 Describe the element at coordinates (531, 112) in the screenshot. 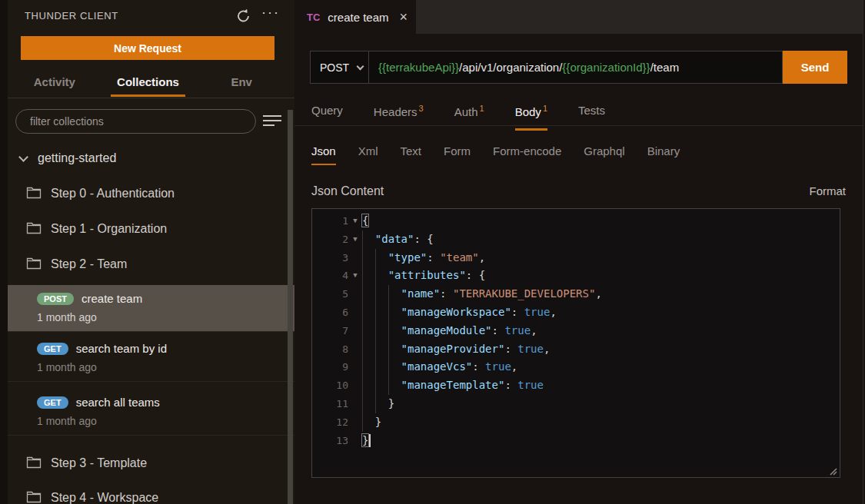

I see `tab-body: Body1` at that location.